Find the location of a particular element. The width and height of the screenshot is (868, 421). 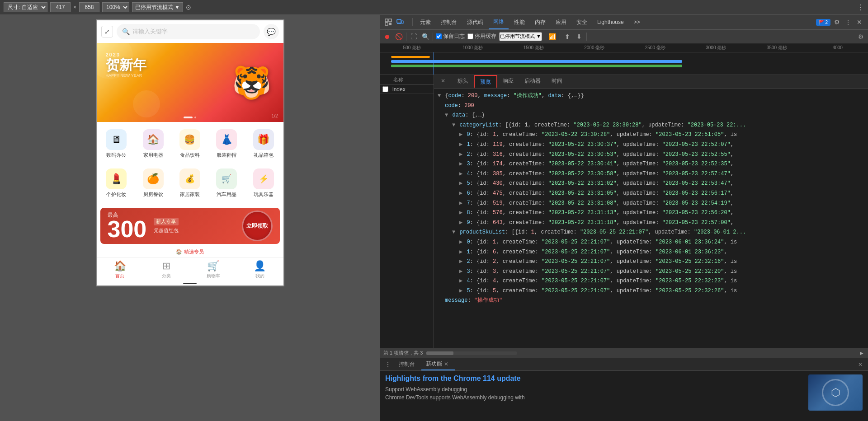

json-sku-4: ▶ 4: {id: 4, createTime: "2023-05-25 22:… is located at coordinates (651, 281).